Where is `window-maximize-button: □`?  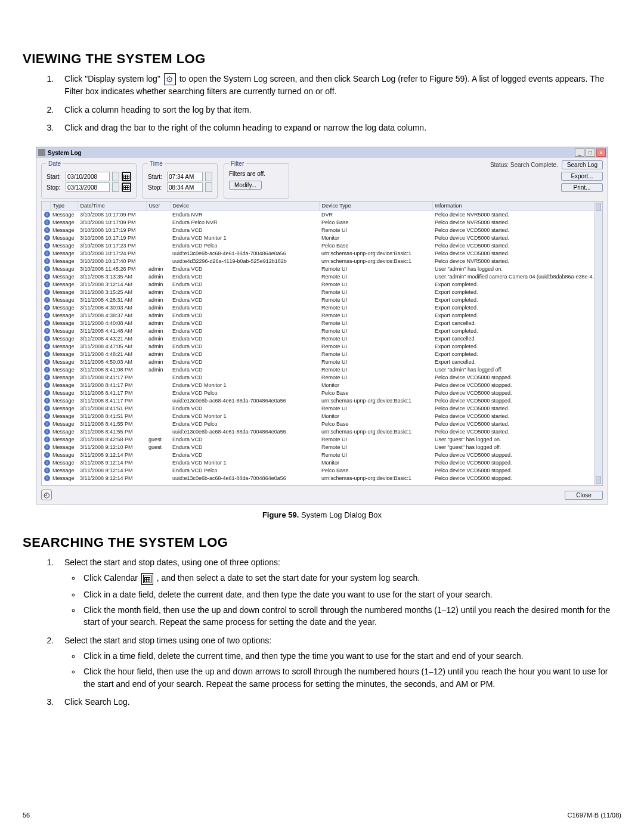 window-maximize-button: □ is located at coordinates (590, 153).